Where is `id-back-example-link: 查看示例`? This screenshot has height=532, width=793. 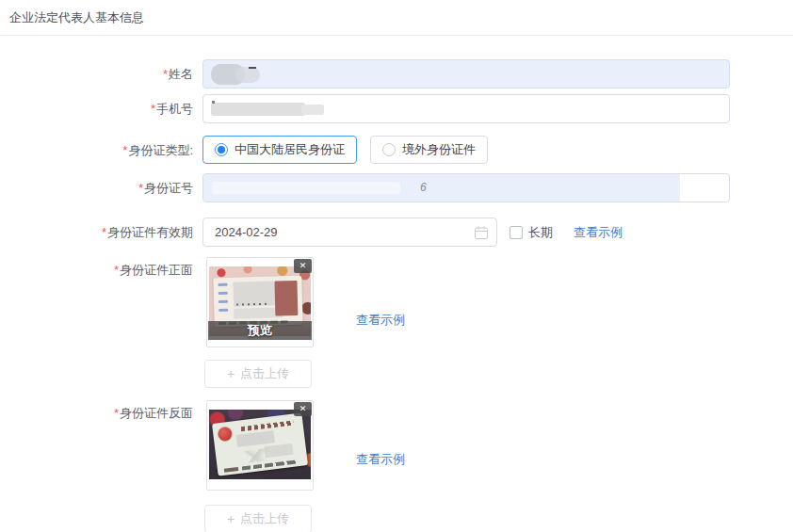 id-back-example-link: 查看示例 is located at coordinates (380, 459).